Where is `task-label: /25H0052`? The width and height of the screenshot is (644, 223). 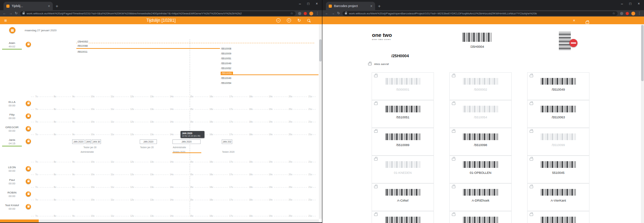
task-label: /25H0052 is located at coordinates (83, 41).